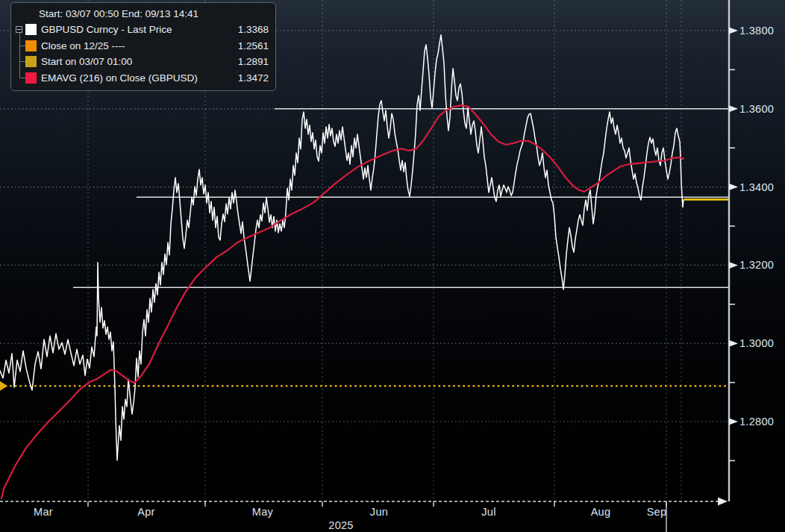 The height and width of the screenshot is (532, 785). I want to click on start-level-swatch-icon, so click(31, 61).